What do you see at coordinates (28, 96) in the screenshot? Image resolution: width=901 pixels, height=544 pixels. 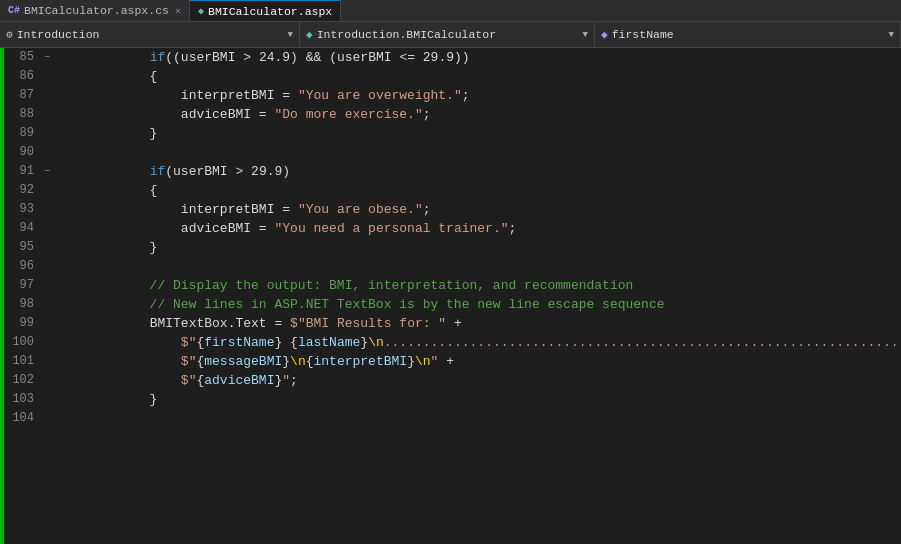 I see `gutter-row: 87` at bounding box center [28, 96].